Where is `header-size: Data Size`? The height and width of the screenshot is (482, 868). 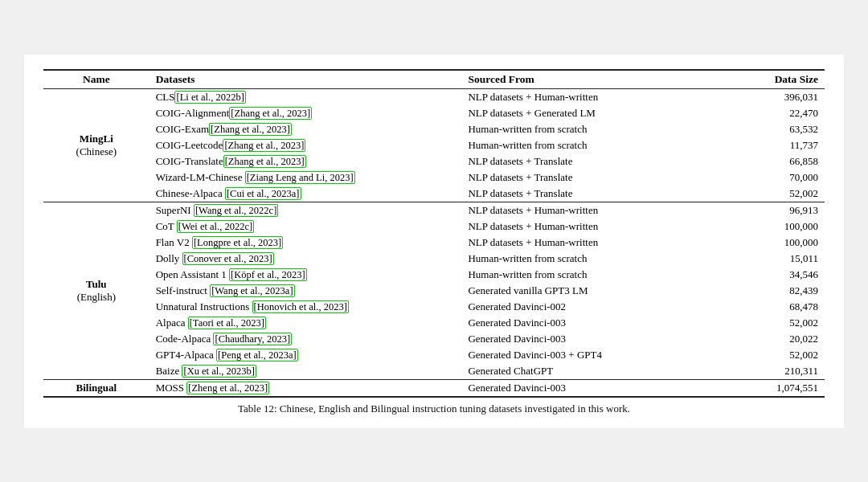
header-size: Data Size is located at coordinates (781, 80).